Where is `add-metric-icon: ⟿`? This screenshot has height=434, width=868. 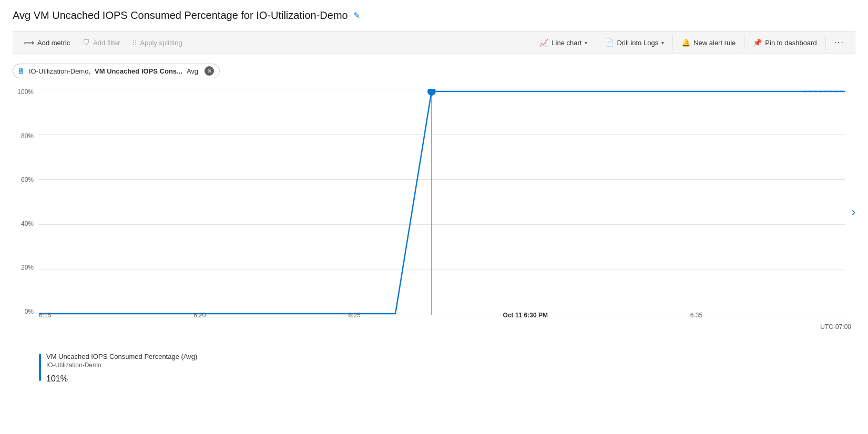 add-metric-icon: ⟿ is located at coordinates (29, 43).